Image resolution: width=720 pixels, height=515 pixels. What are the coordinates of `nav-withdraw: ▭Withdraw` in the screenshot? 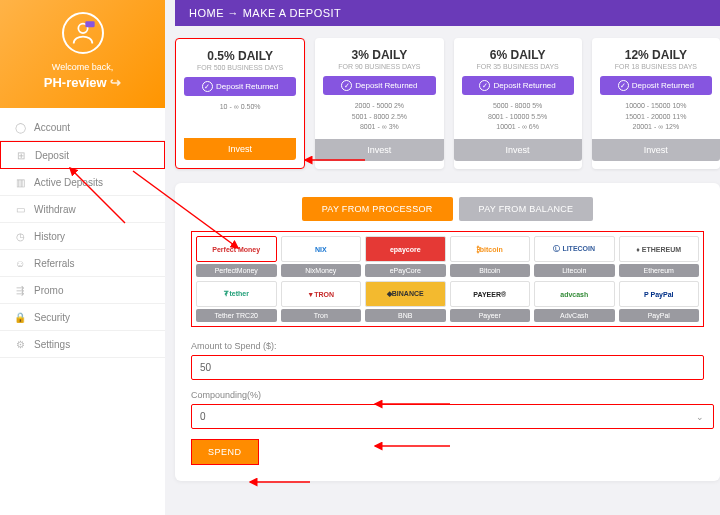 It's located at (82, 210).